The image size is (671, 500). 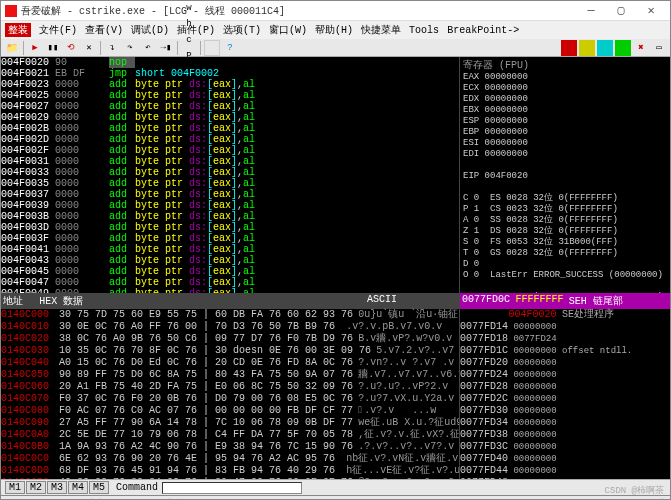 What do you see at coordinates (565, 110) in the screenshot?
I see `register-line: EBX 00000000` at bounding box center [565, 110].